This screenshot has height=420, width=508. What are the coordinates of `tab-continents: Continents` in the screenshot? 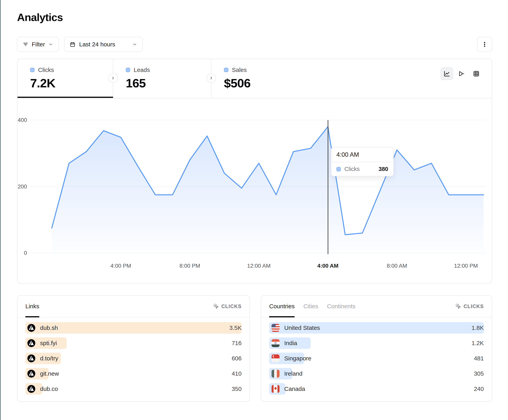 It's located at (341, 306).